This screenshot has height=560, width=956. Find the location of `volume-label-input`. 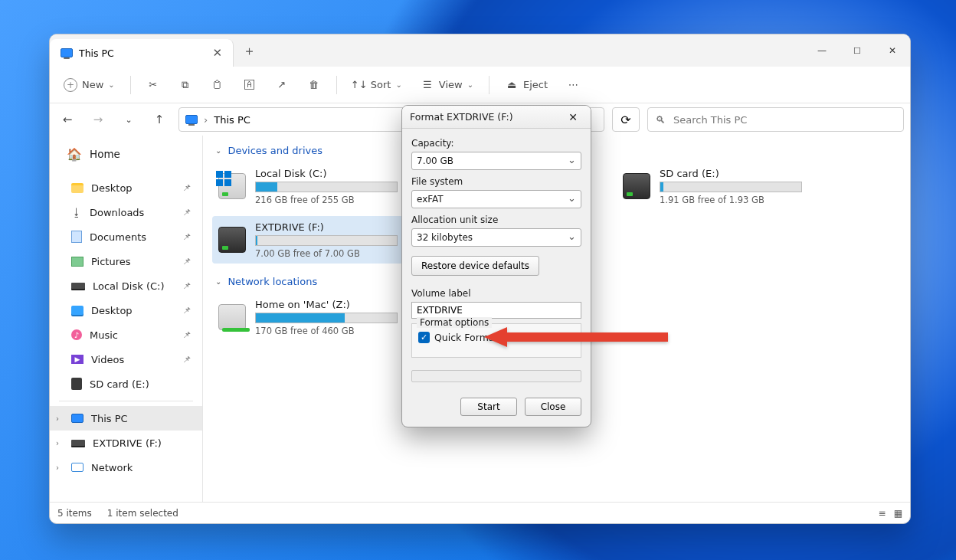

volume-label-input is located at coordinates (496, 310).